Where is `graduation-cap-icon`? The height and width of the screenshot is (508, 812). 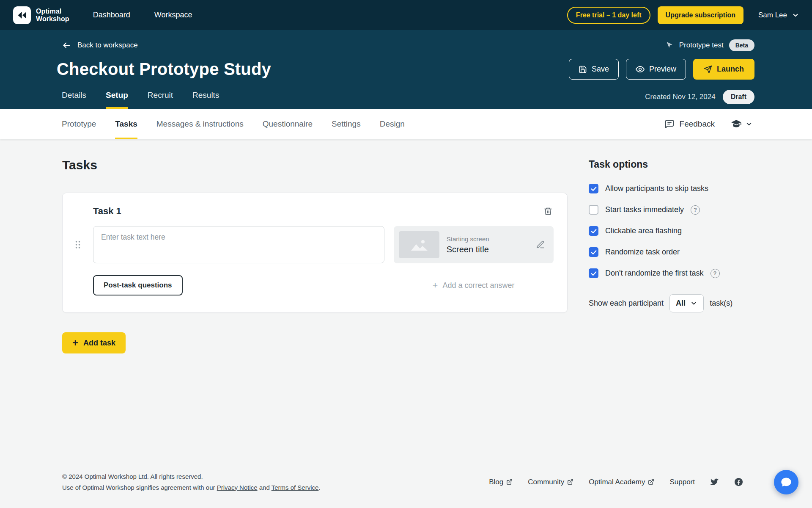 graduation-cap-icon is located at coordinates (736, 124).